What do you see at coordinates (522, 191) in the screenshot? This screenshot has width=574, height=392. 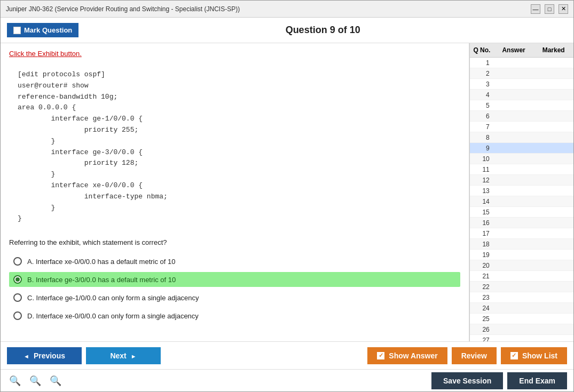 I see `q-row-13: 13` at bounding box center [522, 191].